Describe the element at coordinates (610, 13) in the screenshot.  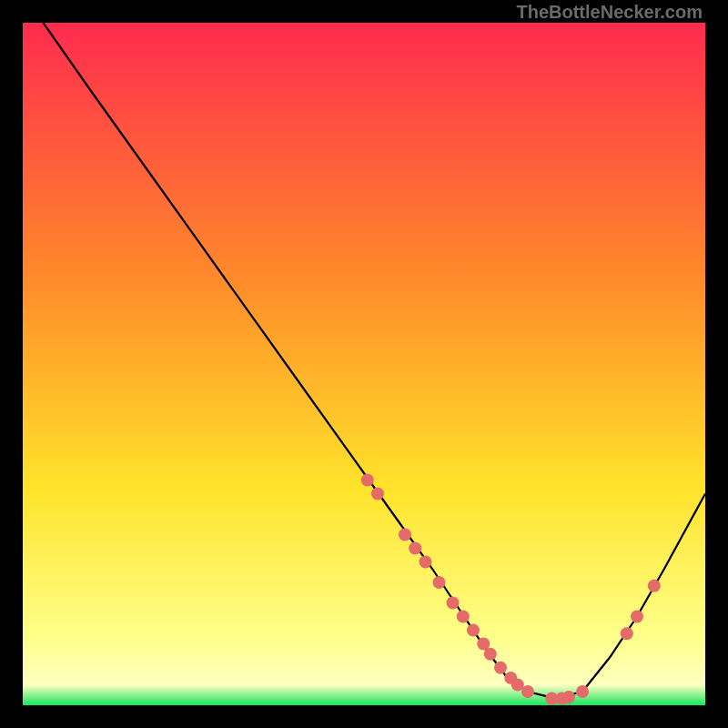
I see `attribution-text: TheBottleNecker.com` at that location.